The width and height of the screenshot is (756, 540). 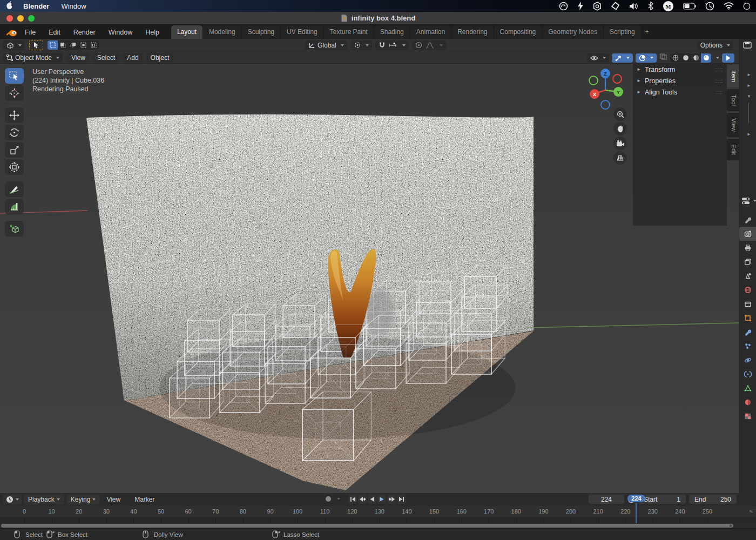 I want to click on properties-tab-output, so click(x=747, y=248).